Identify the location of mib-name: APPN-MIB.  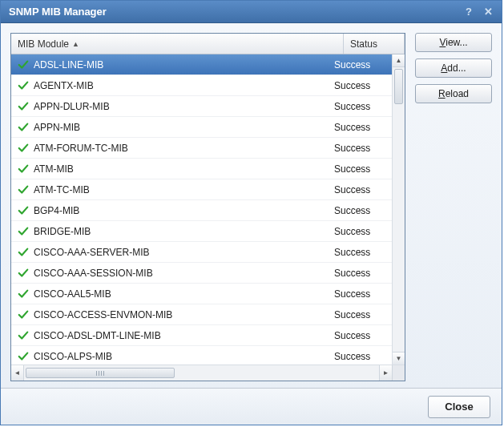
(57, 127).